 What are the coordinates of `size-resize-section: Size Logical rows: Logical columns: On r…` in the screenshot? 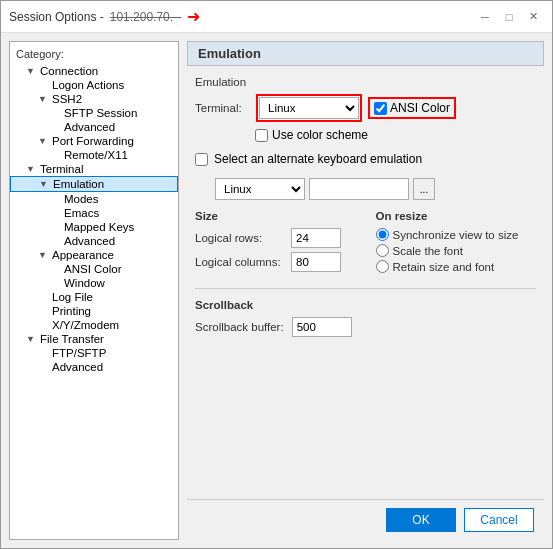 It's located at (366, 243).